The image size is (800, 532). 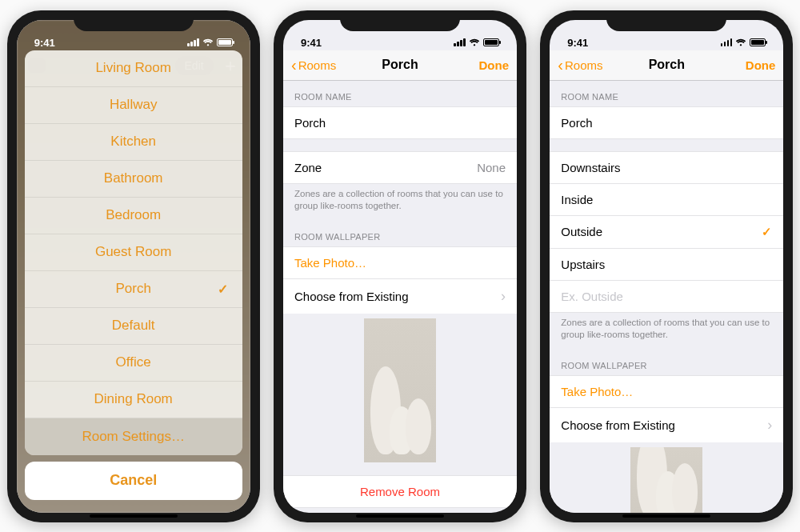 I want to click on room-option: Kitchen, so click(x=134, y=142).